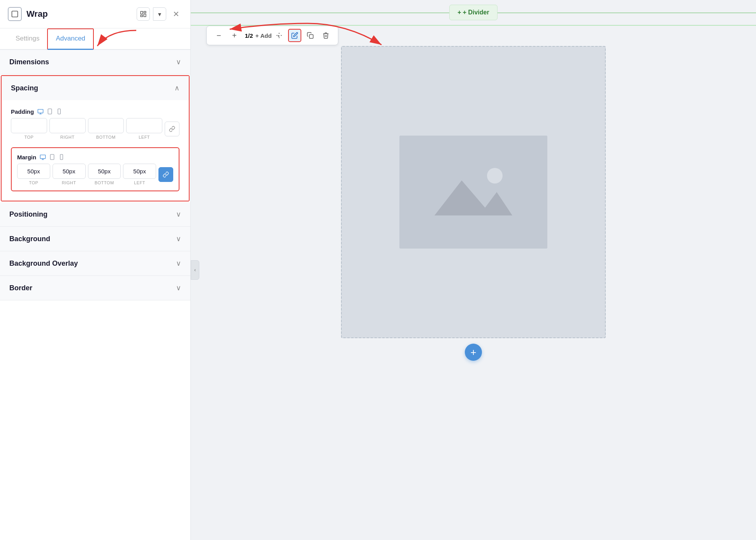 The width and height of the screenshot is (756, 540). Describe the element at coordinates (95, 175) in the screenshot. I see `margin-fields-row: TOP RIGHT BOTTOM LEFT` at that location.